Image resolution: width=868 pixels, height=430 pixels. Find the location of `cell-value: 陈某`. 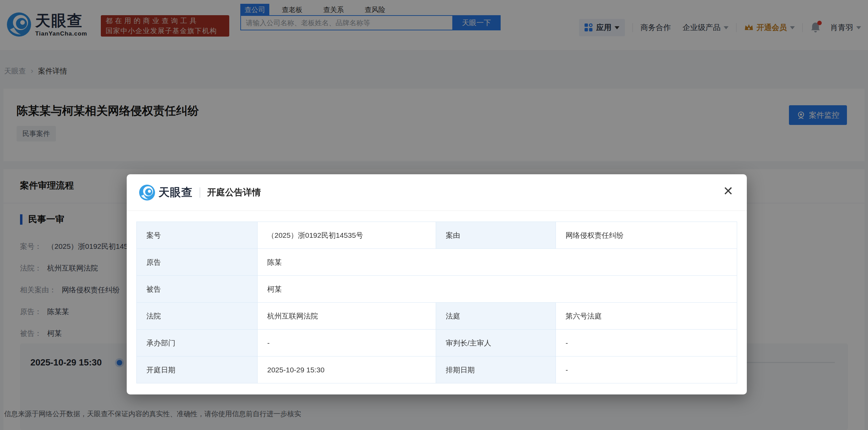

cell-value: 陈某 is located at coordinates (497, 262).